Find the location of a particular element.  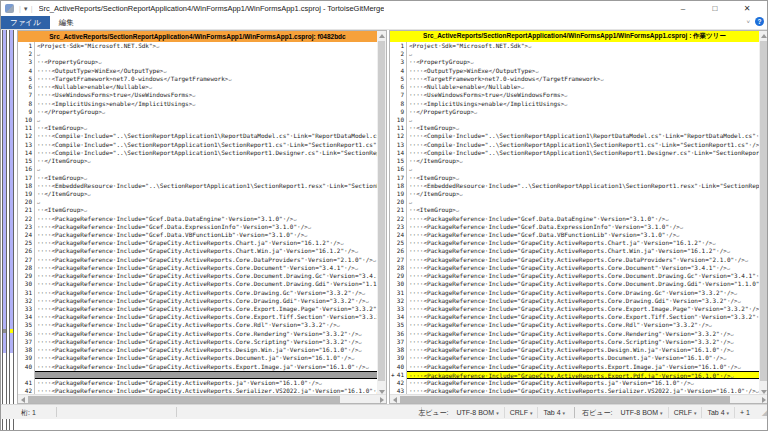

left-view-eol-dropdown: CRLF▾ is located at coordinates (521, 412).